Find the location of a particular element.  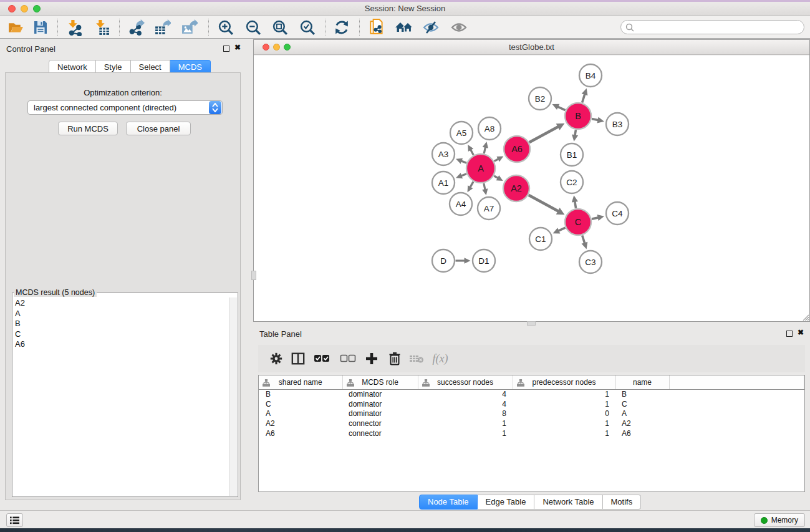

import-table-button is located at coordinates (102, 27).